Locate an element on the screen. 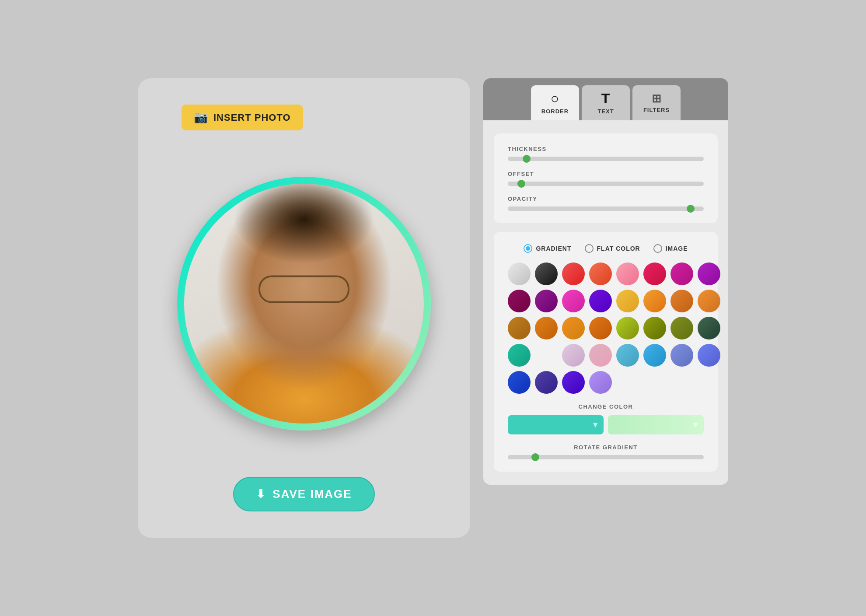 Image resolution: width=866 pixels, height=616 pixels. swatch-s21 is located at coordinates (628, 328).